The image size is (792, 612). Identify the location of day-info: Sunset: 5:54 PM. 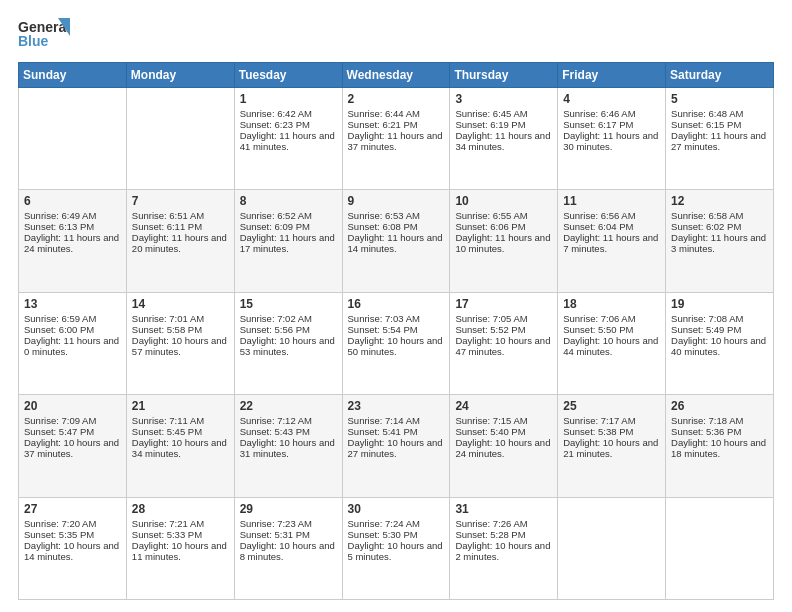
(396, 330).